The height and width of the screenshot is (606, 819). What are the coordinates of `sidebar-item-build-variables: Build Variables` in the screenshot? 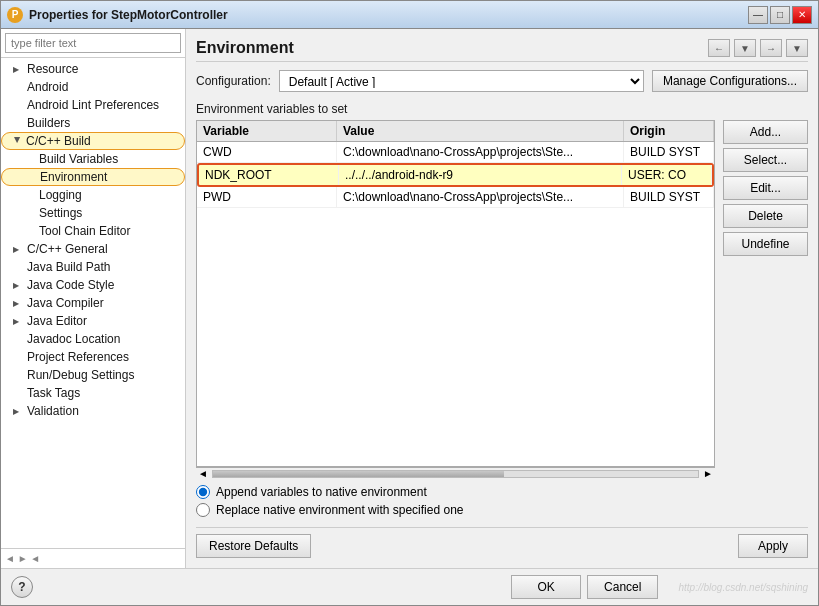 It's located at (93, 159).